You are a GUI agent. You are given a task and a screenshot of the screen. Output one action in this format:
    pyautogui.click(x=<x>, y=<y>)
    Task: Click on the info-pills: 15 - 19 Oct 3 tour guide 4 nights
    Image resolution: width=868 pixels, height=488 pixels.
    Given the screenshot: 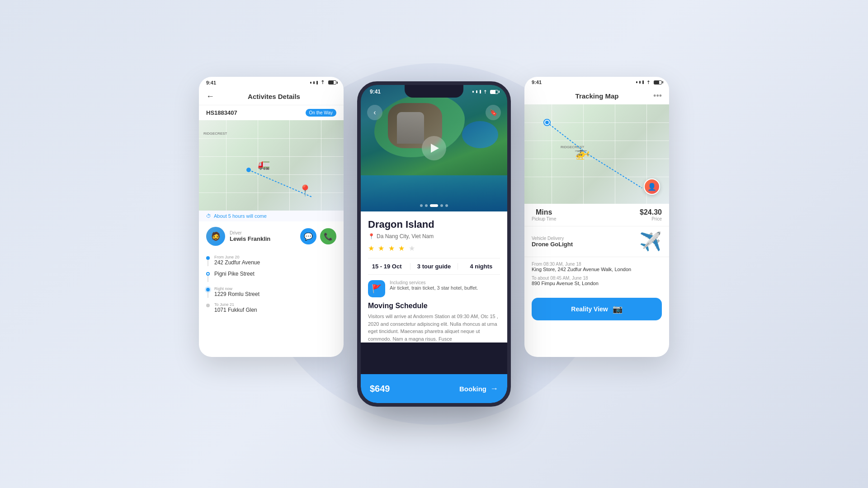 What is the action you would take?
    pyautogui.click(x=434, y=267)
    